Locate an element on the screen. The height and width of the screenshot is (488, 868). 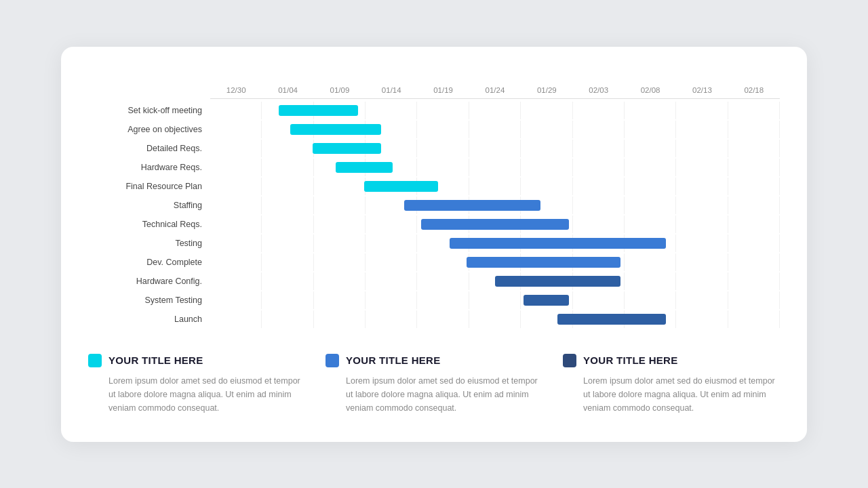
gantt-date-label: 01/09 is located at coordinates (340, 90).